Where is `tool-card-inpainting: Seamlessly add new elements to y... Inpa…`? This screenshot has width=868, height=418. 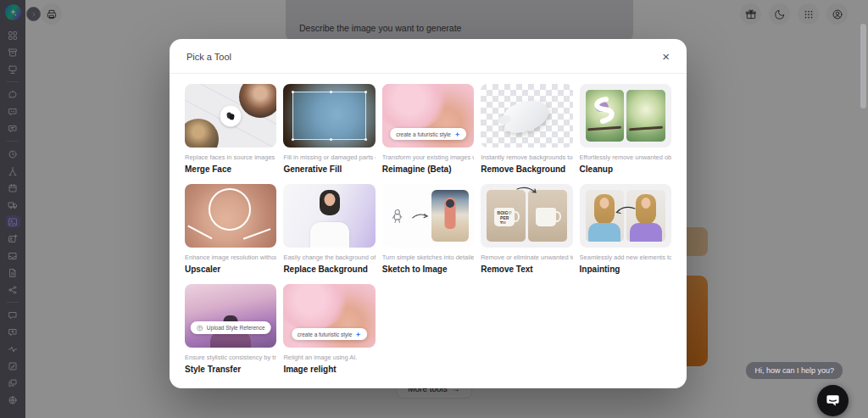
tool-card-inpainting: Seamlessly add new elements to y... Inpa… is located at coordinates (626, 229).